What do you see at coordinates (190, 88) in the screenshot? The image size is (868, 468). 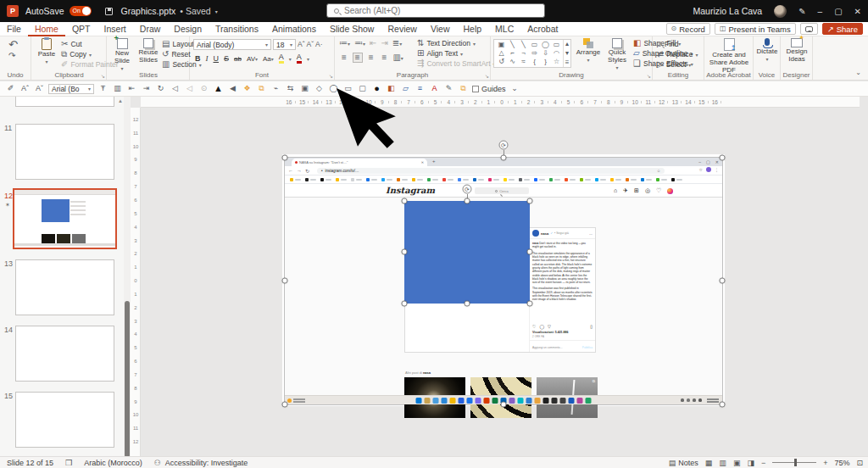 I see `qat-icon: ◁` at bounding box center [190, 88].